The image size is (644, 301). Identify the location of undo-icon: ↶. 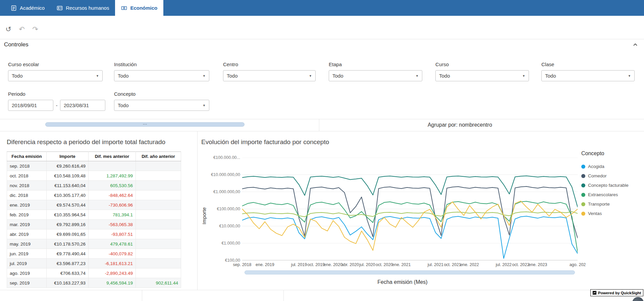
(22, 29).